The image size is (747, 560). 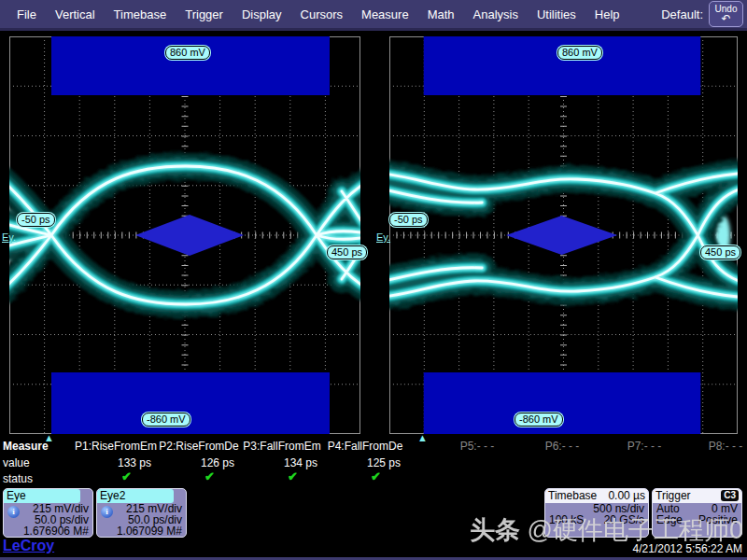 What do you see at coordinates (383, 237) in the screenshot?
I see `channel-indicator-right: Ey.` at bounding box center [383, 237].